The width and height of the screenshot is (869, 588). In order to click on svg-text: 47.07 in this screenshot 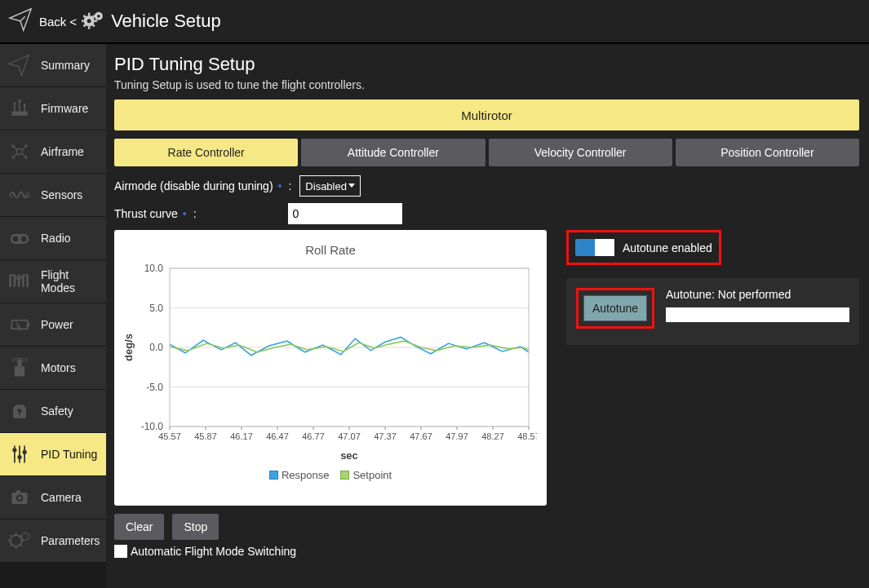, I will do `click(349, 436)`.